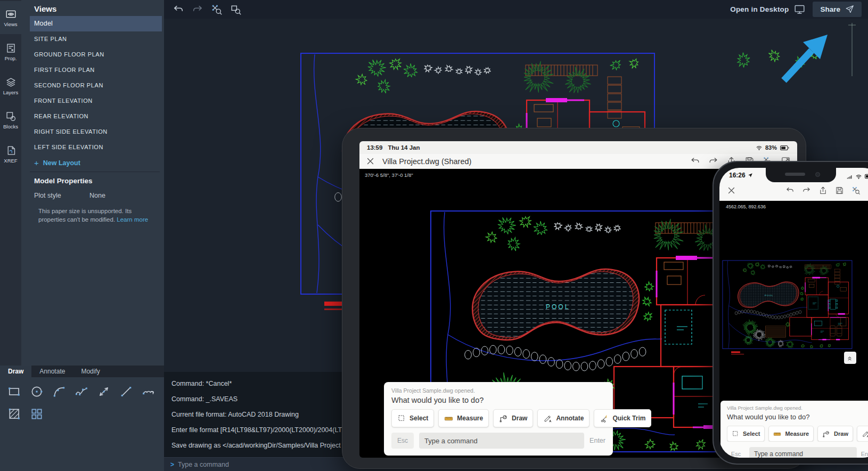 This screenshot has width=868, height=471. Describe the element at coordinates (37, 392) in the screenshot. I see `circle-tool-icon` at that location.